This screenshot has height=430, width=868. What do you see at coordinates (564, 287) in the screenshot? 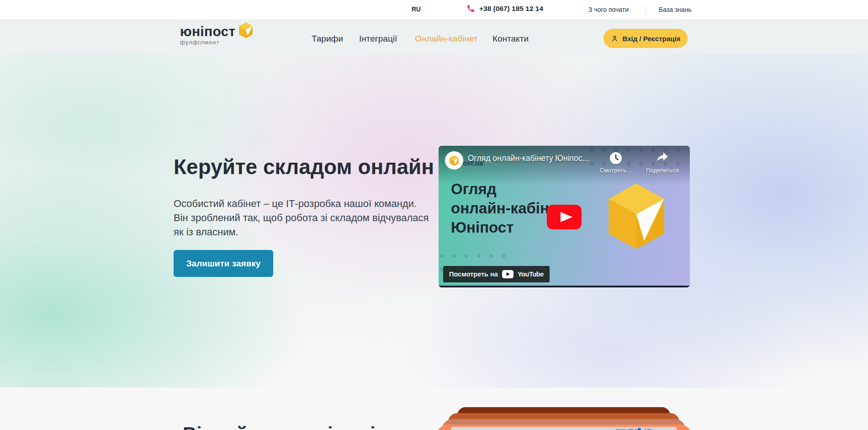
I see `video-bottom-edge` at bounding box center [564, 287].